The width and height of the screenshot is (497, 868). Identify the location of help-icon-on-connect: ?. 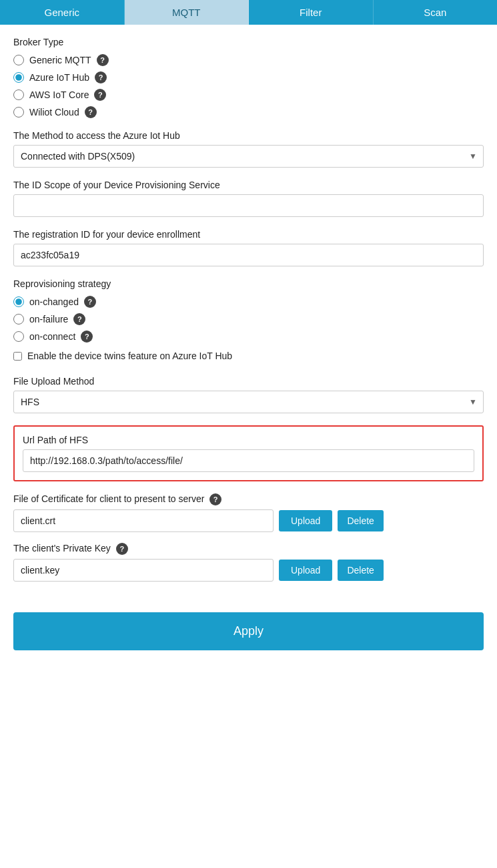
(87, 337).